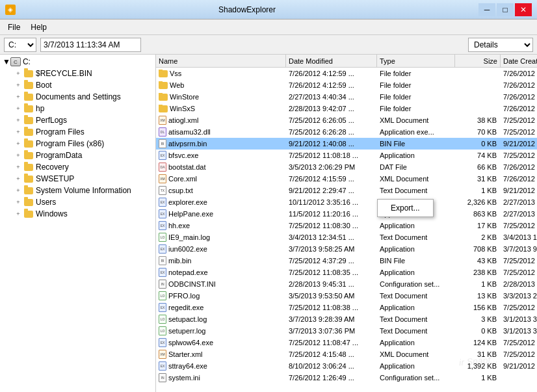 The height and width of the screenshot is (392, 537). I want to click on tree-items-container: +$RECYCLE.BIN+Boot+Documents and Setting…, so click(78, 144).